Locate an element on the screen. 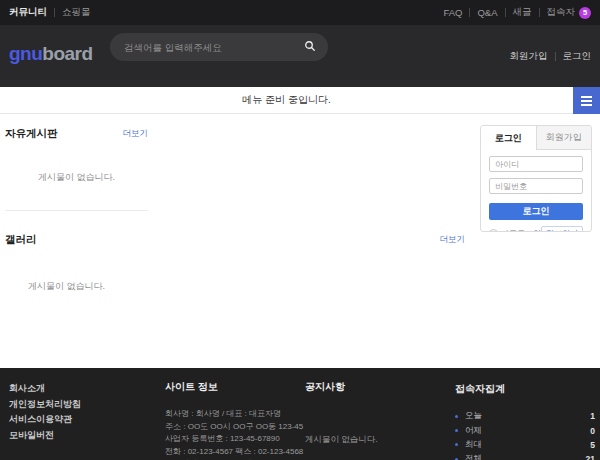 The width and height of the screenshot is (600, 460). tab-signup: 회원가입 is located at coordinates (564, 138).